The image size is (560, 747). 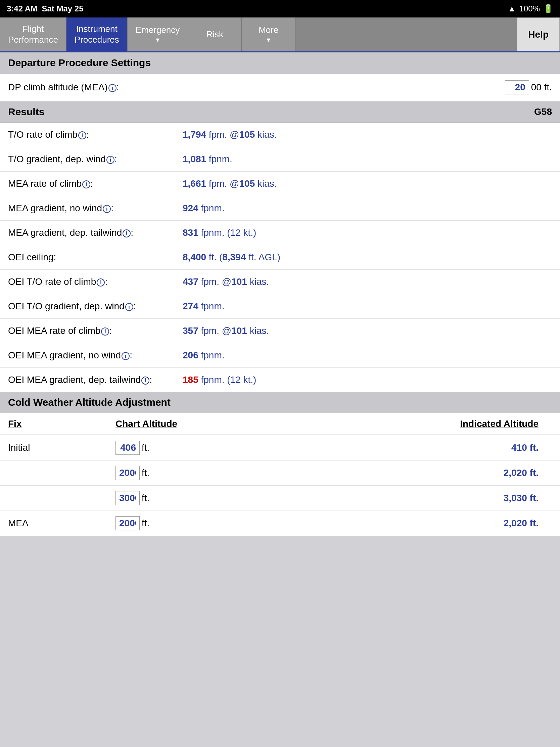 I want to click on dp-climb-label: DP climb altitude (MEA)i:, so click(x=251, y=87).